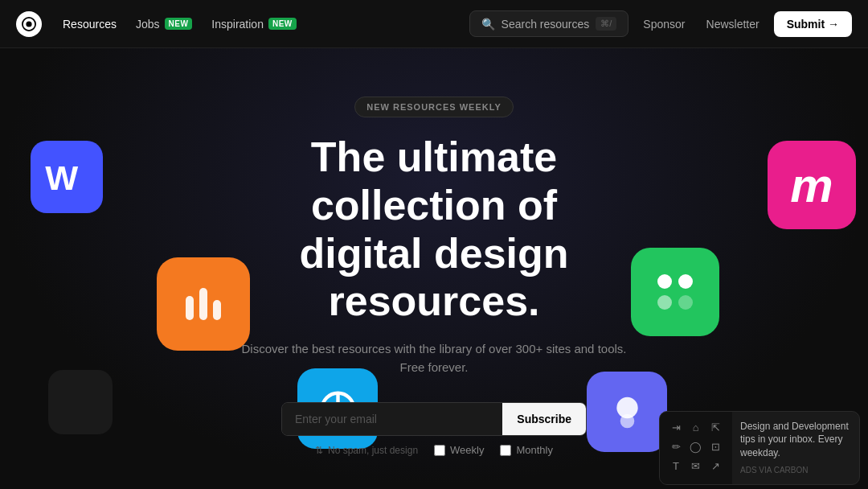 The image size is (868, 489). What do you see at coordinates (366, 450) in the screenshot?
I see `form-hint: ⇅ No spam, just design` at bounding box center [366, 450].